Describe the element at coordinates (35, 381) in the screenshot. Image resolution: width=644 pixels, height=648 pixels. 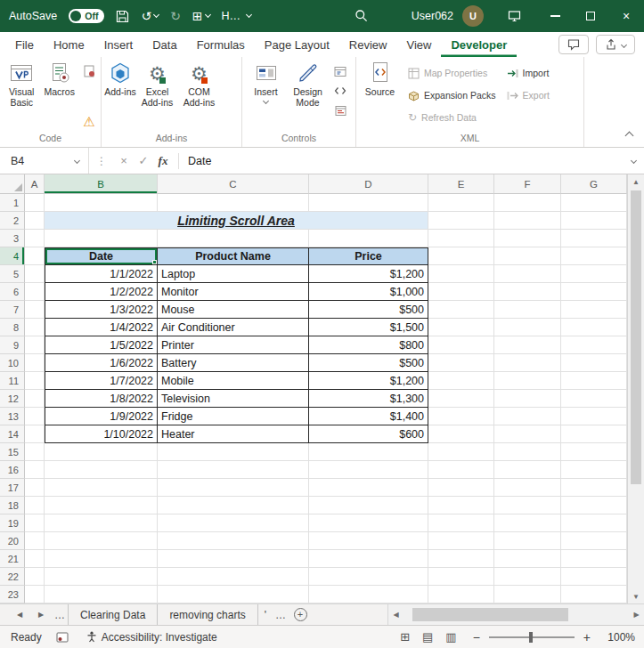
I see `cell-A11` at that location.